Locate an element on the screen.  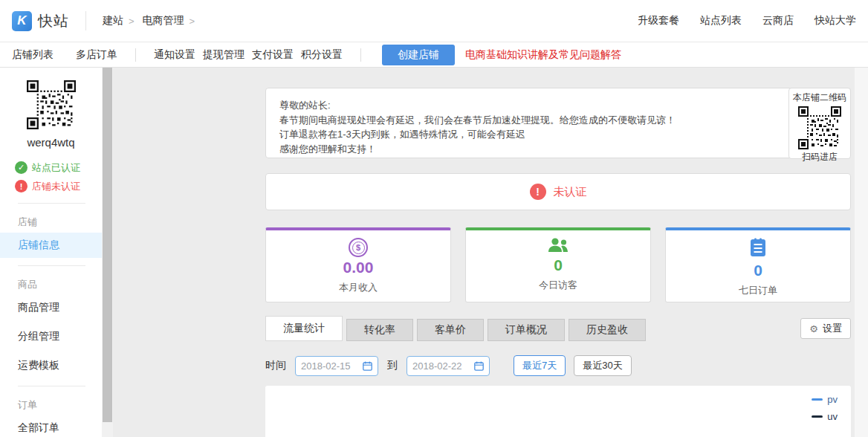
time-label: 时间 is located at coordinates (276, 366).